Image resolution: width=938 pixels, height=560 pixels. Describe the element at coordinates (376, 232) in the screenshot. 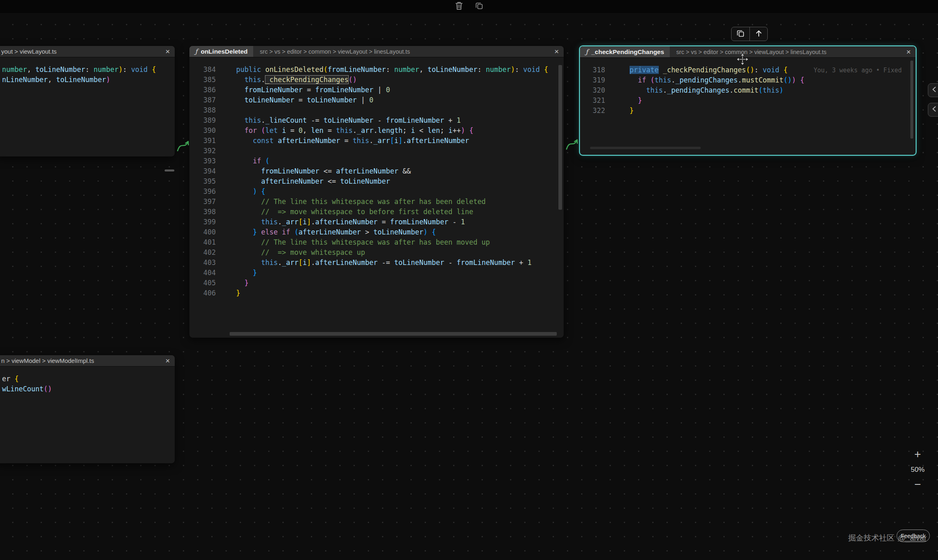

I see `code-line: 400 } else if (afterLineNumber > toLineN…` at that location.